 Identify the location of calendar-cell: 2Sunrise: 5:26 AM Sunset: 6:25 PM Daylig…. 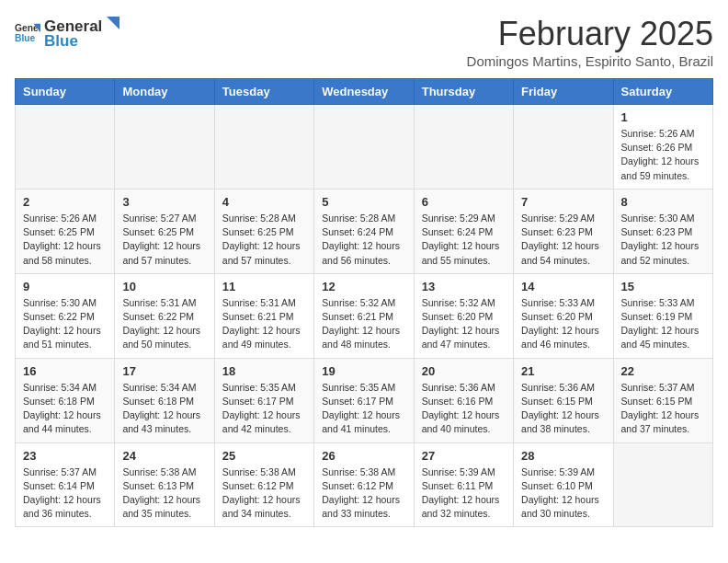
(65, 231).